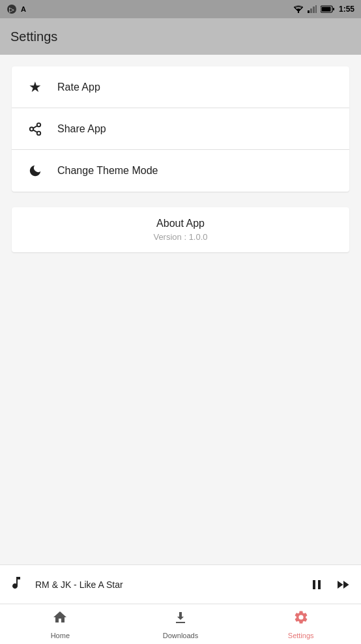 The width and height of the screenshot is (361, 644). What do you see at coordinates (324, 9) in the screenshot?
I see `status-bar-right: 1:55` at bounding box center [324, 9].